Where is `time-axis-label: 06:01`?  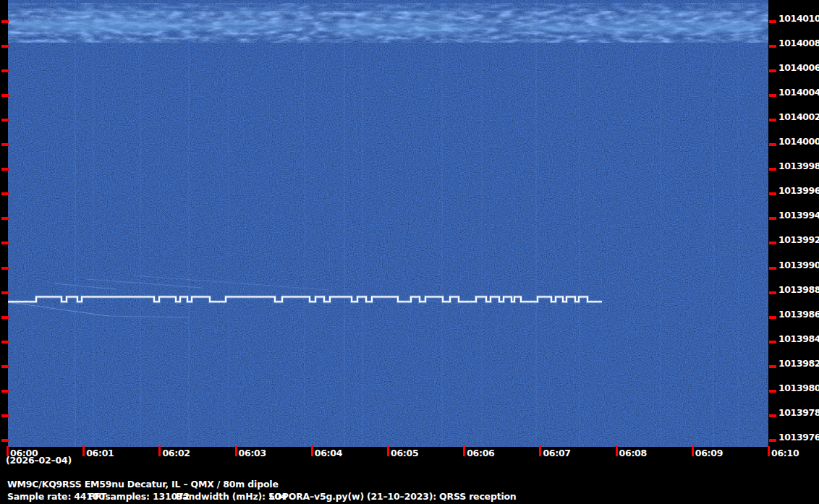 time-axis-label: 06:01 is located at coordinates (100, 453).